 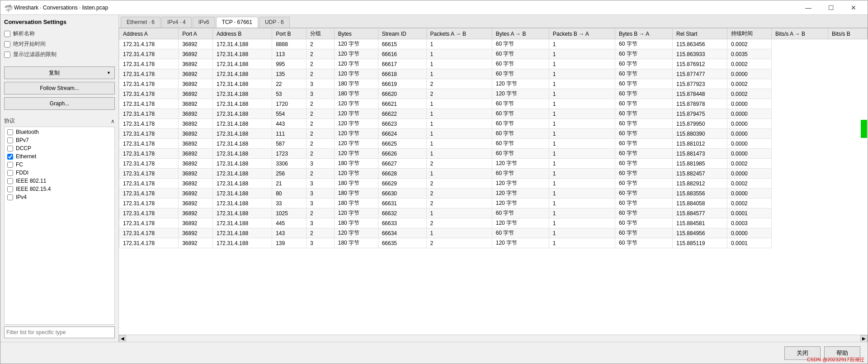 I want to click on table-cell: 66632, so click(x=402, y=213).